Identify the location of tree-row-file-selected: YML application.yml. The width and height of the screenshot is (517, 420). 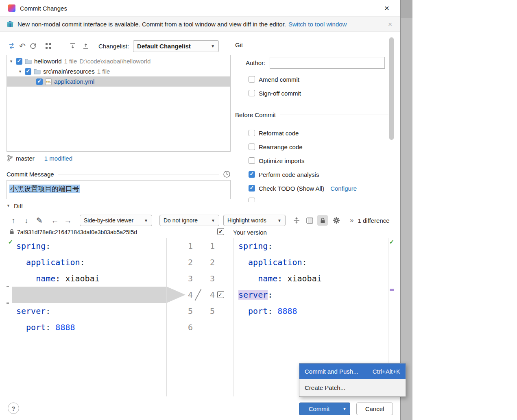
(119, 81).